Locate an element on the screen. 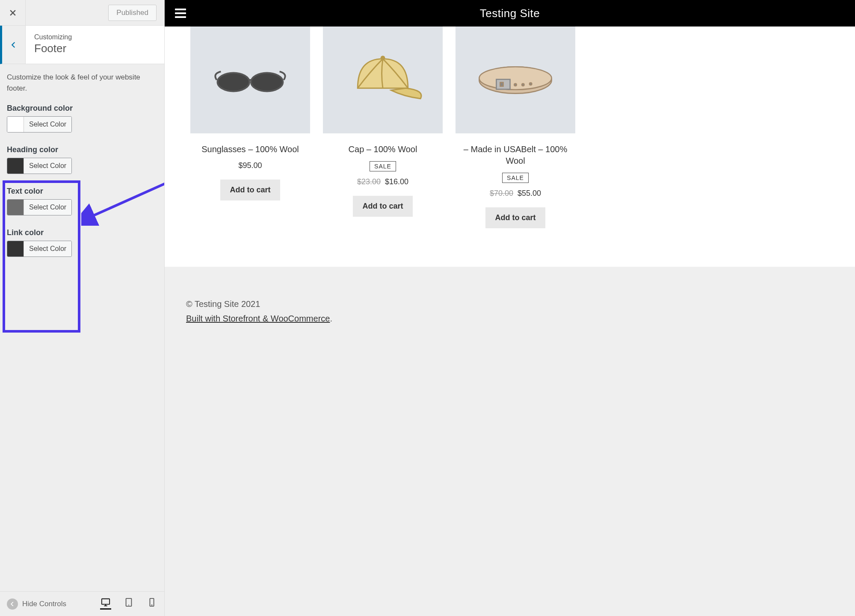 Image resolution: width=855 pixels, height=616 pixels. close-button is located at coordinates (13, 13).